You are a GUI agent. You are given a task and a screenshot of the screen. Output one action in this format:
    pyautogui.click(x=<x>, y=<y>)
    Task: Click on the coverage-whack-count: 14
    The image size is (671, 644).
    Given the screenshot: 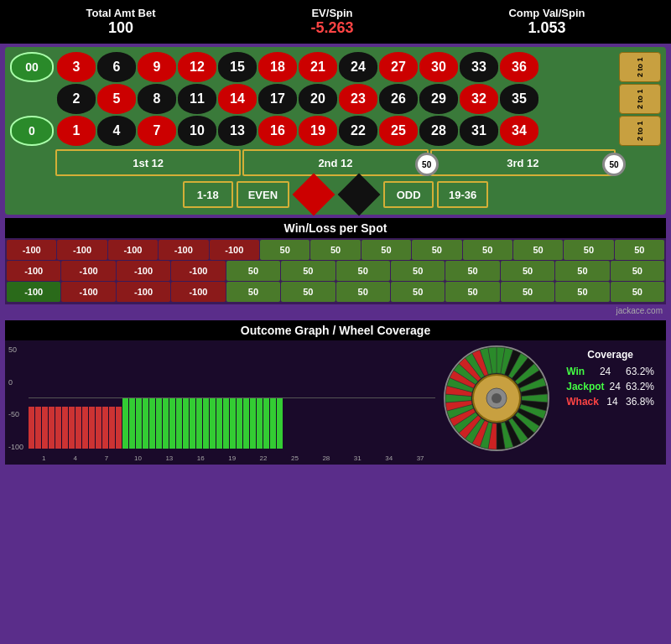 What is the action you would take?
    pyautogui.click(x=612, y=402)
    